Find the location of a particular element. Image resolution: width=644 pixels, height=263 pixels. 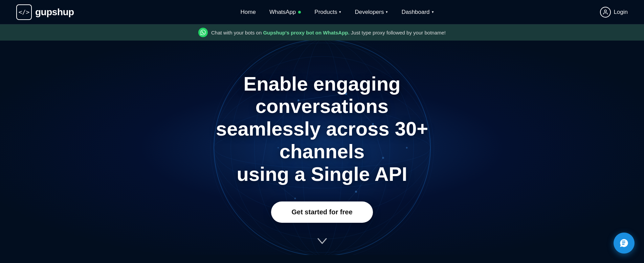

nav-link-developers: Developers ▾ is located at coordinates (371, 12).